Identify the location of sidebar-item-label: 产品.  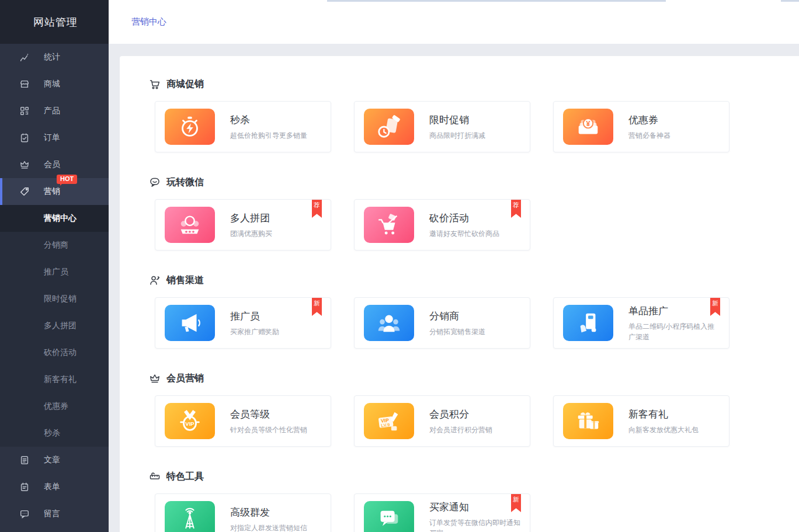
(52, 111).